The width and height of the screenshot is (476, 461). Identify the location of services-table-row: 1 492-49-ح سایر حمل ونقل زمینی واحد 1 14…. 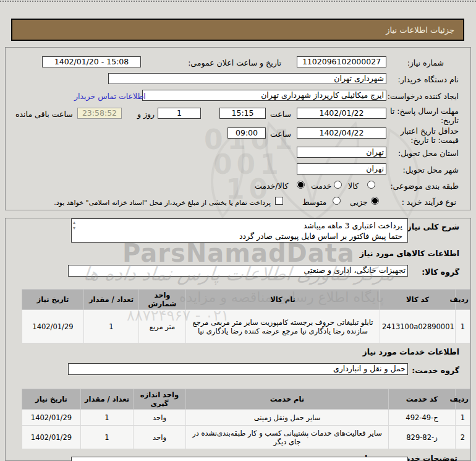
(246, 418).